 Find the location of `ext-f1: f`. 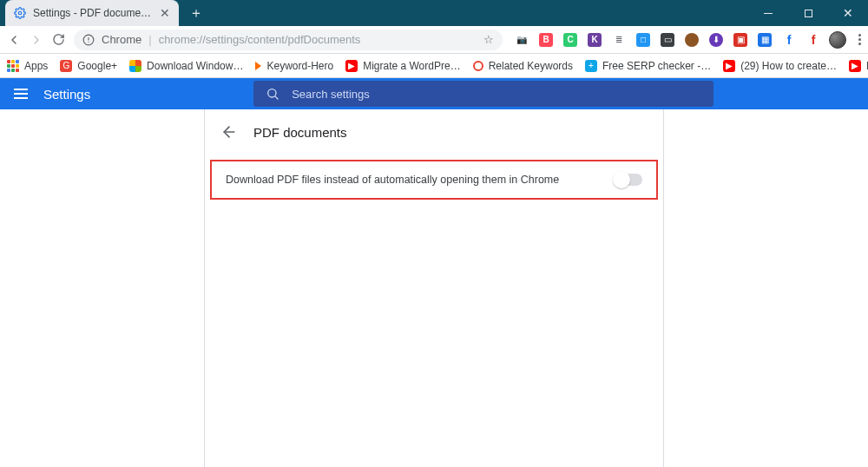

ext-f1: f is located at coordinates (789, 40).